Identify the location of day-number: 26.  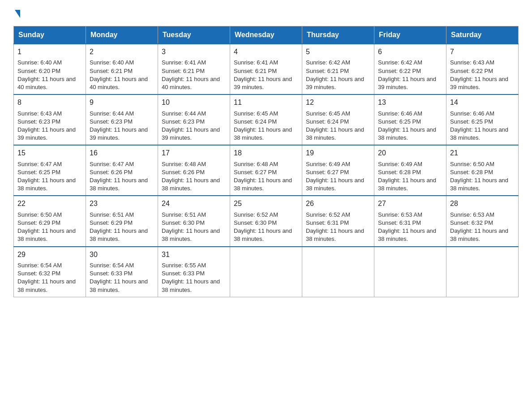
(338, 204).